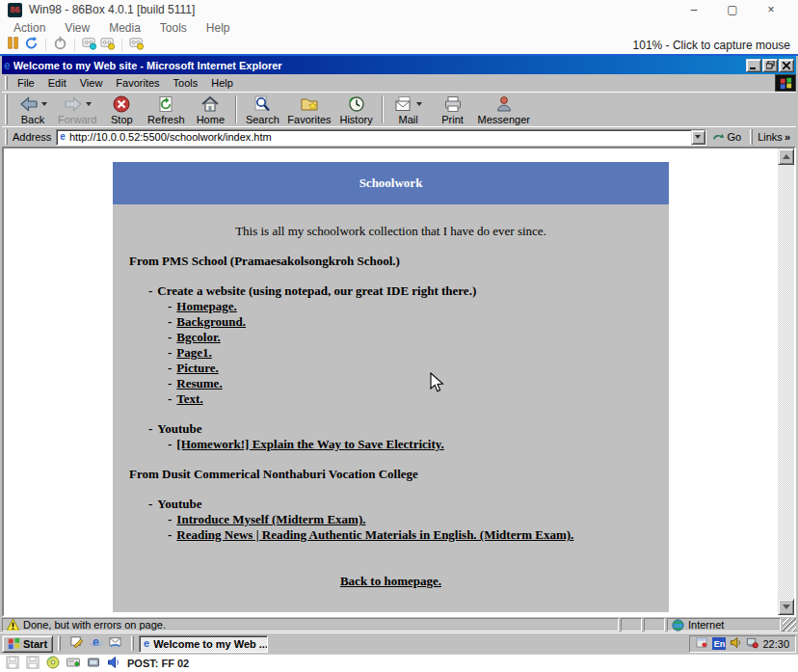 The image size is (798, 672). What do you see at coordinates (94, 625) in the screenshot?
I see `status-text: Done, but with errors on page.` at bounding box center [94, 625].